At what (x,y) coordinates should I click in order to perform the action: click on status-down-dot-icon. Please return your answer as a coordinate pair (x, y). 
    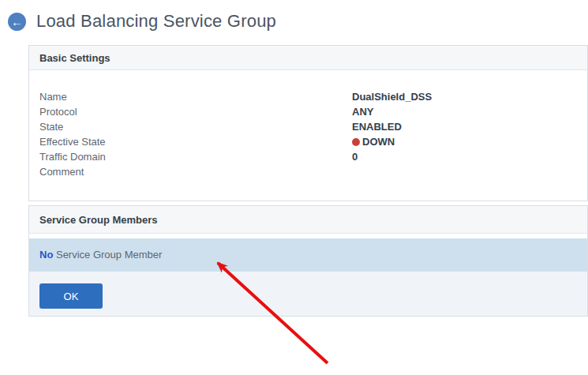
    Looking at the image, I should click on (356, 142).